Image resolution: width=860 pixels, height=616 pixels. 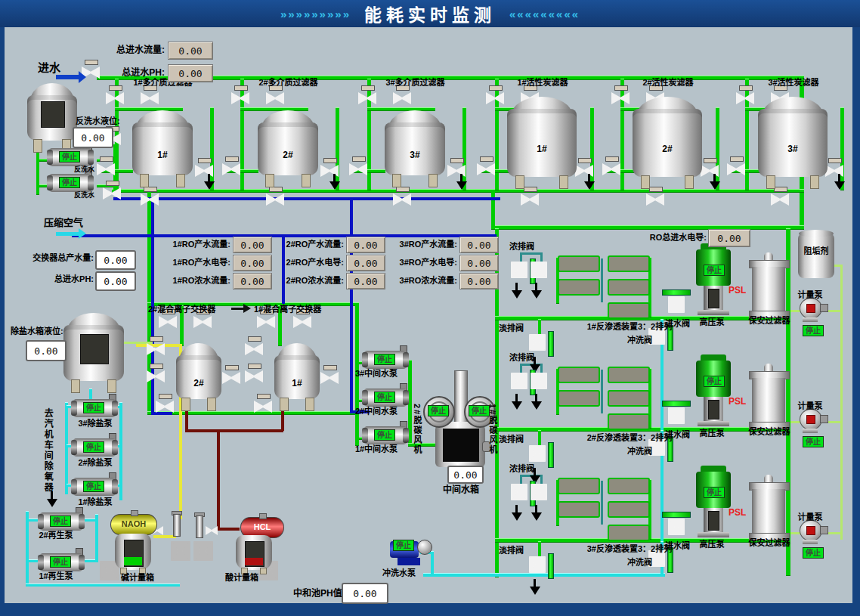 What do you see at coordinates (134, 525) in the screenshot?
I see `naoh-tank: NAOH` at bounding box center [134, 525].